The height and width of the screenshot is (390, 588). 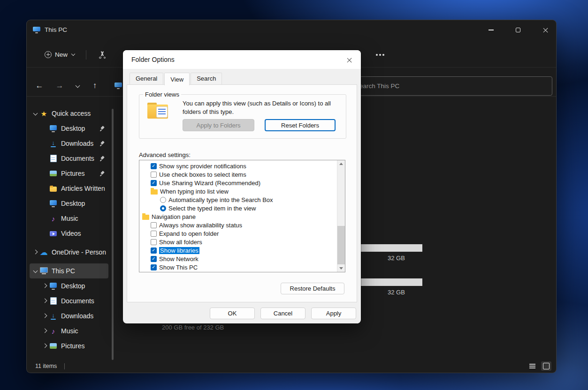 I want to click on tab-view: View, so click(x=177, y=79).